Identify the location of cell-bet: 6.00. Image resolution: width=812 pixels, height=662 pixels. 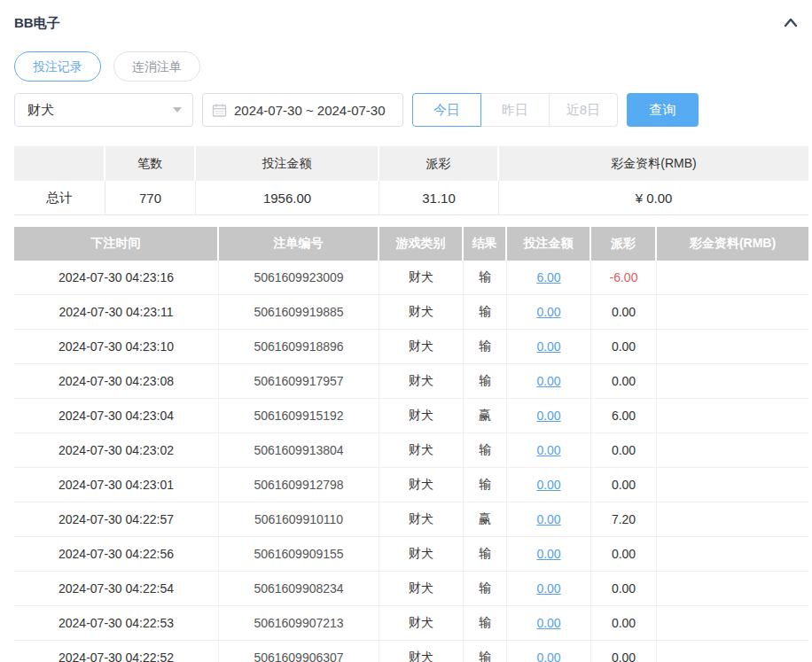
(550, 277).